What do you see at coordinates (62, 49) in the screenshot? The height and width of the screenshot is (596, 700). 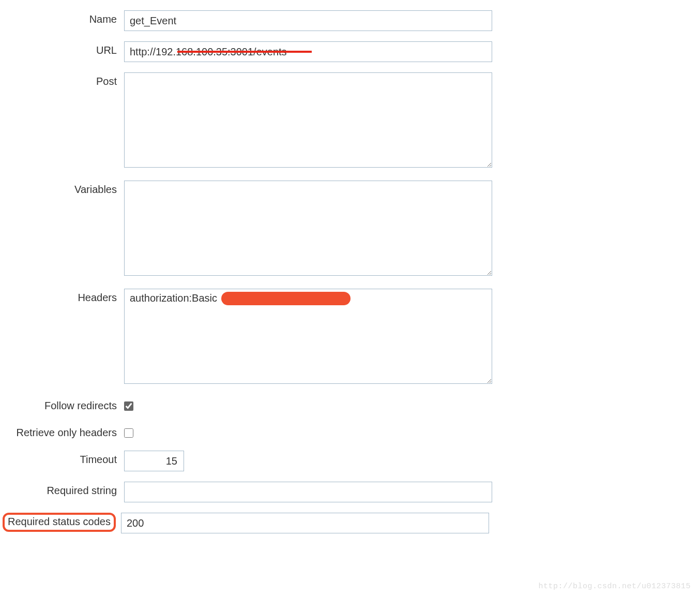 I see `url-label: URL` at bounding box center [62, 49].